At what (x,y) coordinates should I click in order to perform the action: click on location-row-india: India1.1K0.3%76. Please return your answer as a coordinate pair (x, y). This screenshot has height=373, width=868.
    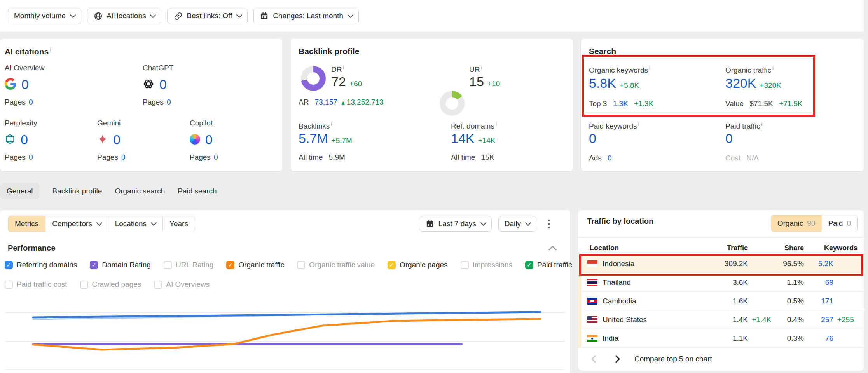
    Looking at the image, I should click on (721, 338).